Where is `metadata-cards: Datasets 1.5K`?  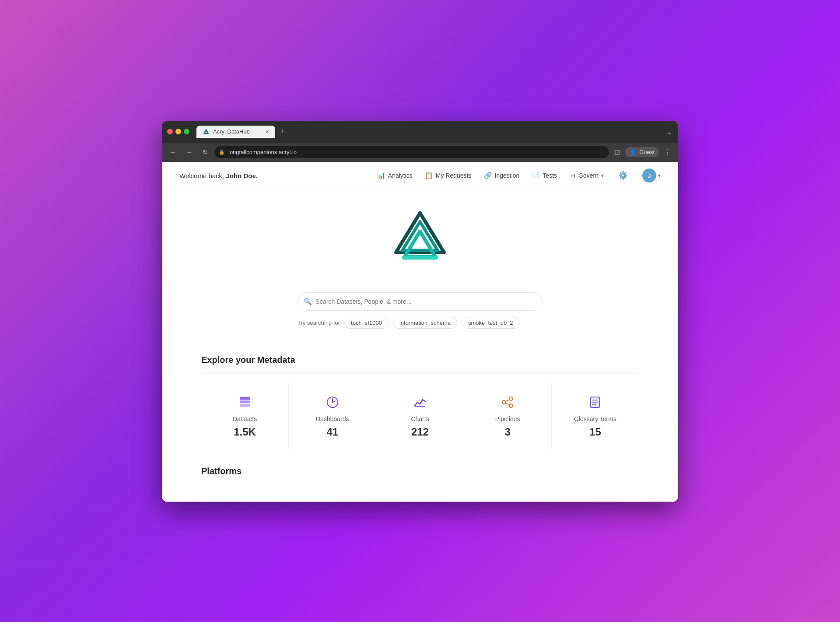 metadata-cards: Datasets 1.5K is located at coordinates (420, 416).